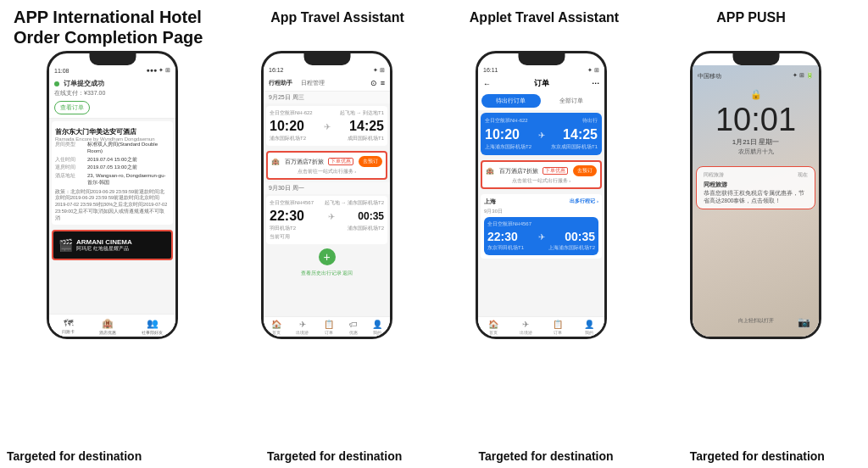  Describe the element at coordinates (353, 332) in the screenshot. I see `phone2-nav-label-4: 优惠` at that location.